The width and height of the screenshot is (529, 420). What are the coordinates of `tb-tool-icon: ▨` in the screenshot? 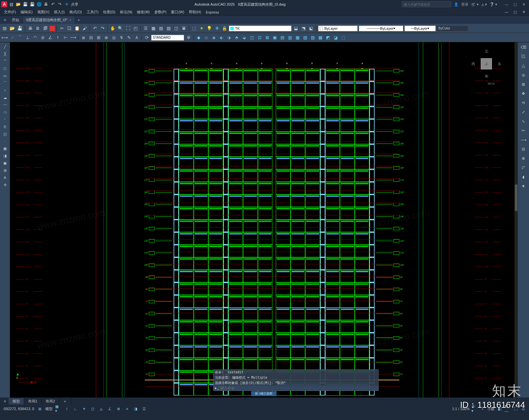 It's located at (161, 28).